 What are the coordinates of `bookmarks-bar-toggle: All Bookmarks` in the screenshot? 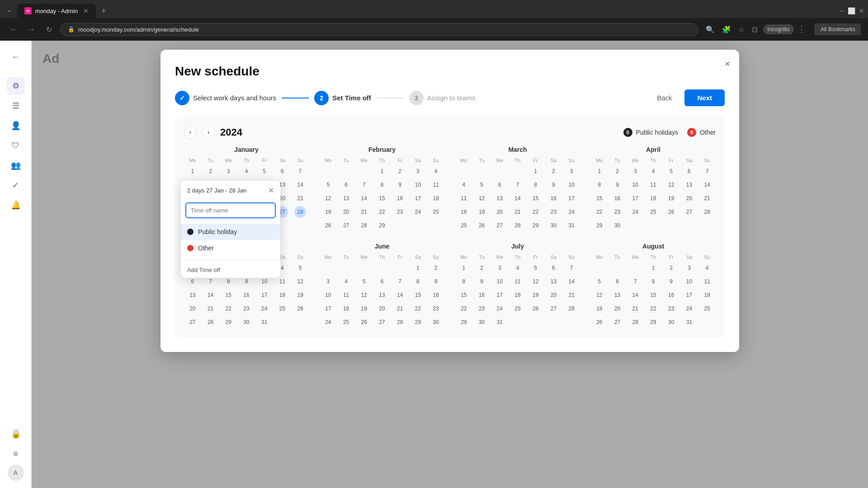 It's located at (838, 29).